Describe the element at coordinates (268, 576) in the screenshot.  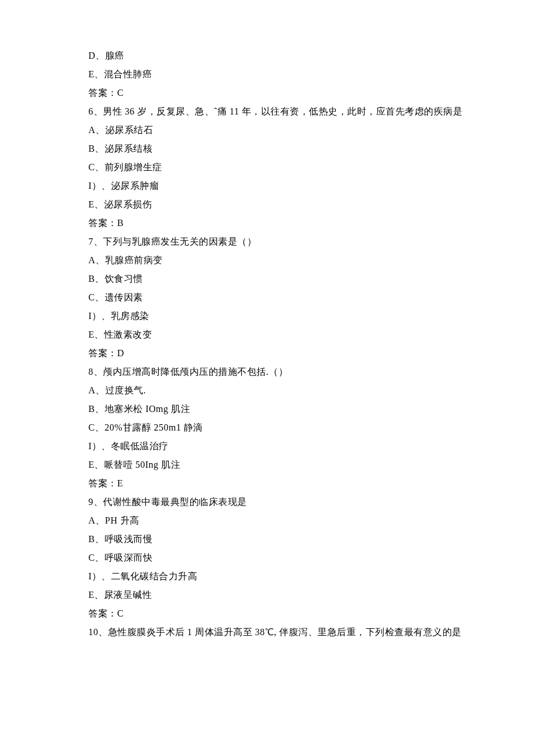
I see `text-line: I）、二氧化碳结合力升高` at that location.